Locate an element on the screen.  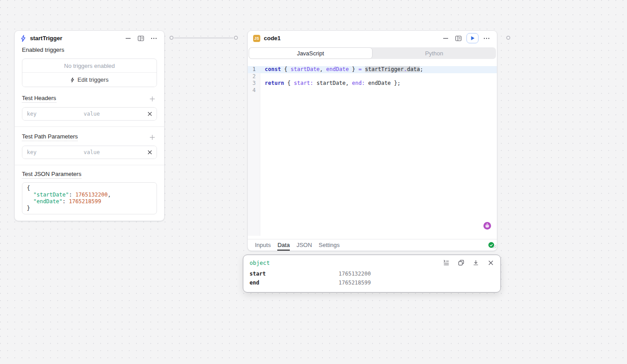
path-param-value-input is located at coordinates (111, 152).